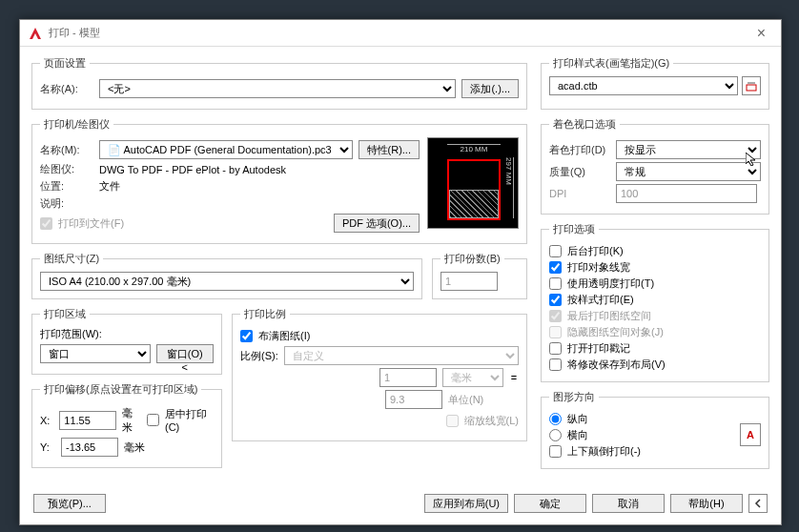  What do you see at coordinates (655, 419) in the screenshot?
I see `portrait-radio: 纵向` at bounding box center [655, 419].